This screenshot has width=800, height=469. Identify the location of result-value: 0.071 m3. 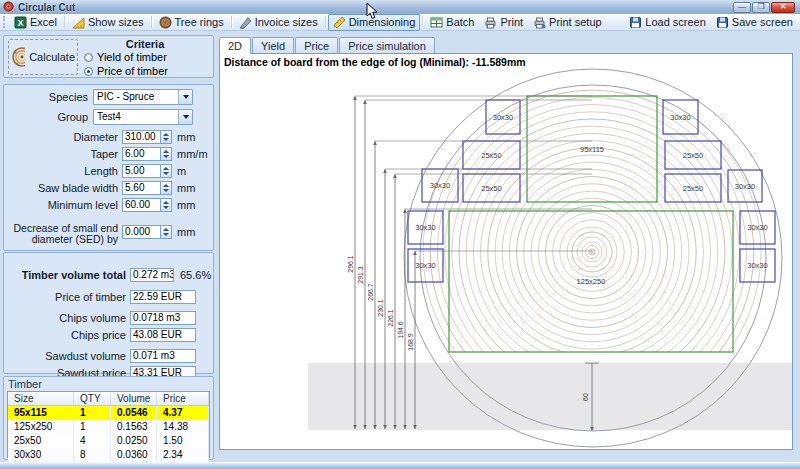
(163, 356).